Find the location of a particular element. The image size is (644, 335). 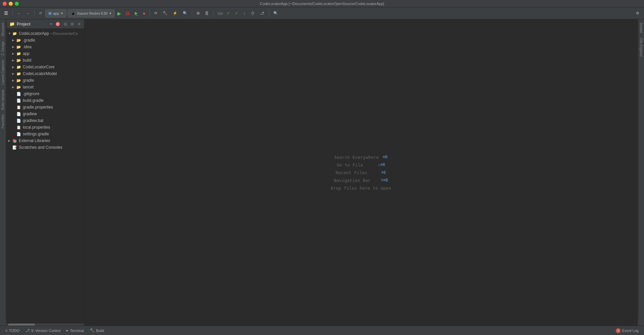

git-branches-button: ⎇ is located at coordinates (262, 13).